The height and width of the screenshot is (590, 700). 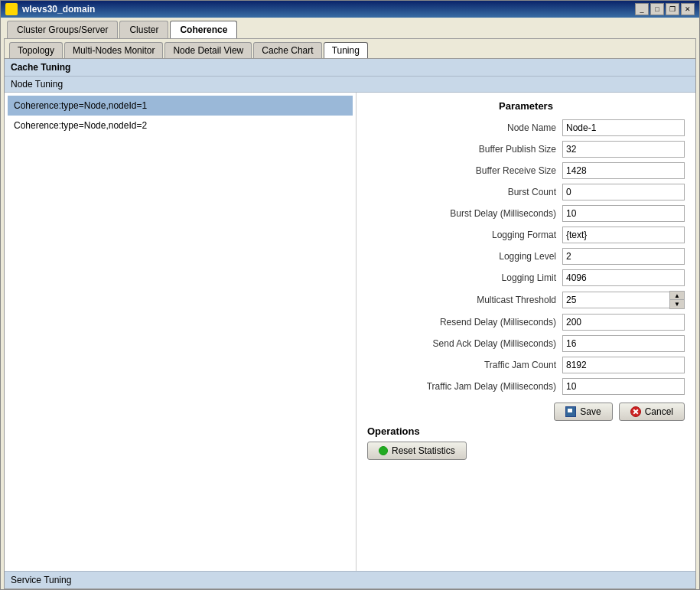 What do you see at coordinates (657, 9) in the screenshot?
I see `maximize-button: □` at bounding box center [657, 9].